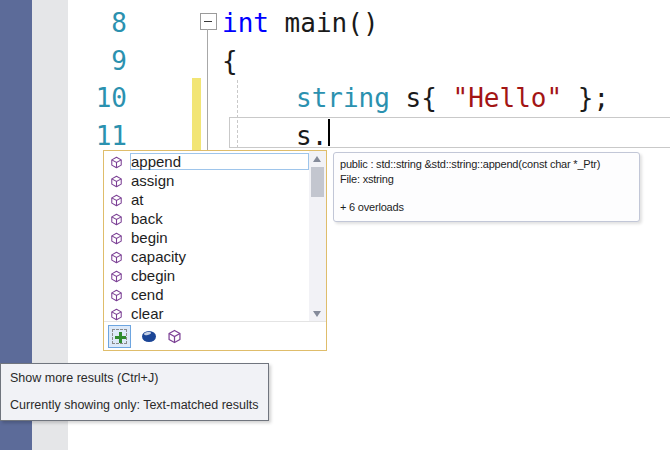  I want to click on completion-item-label: clear, so click(148, 314).